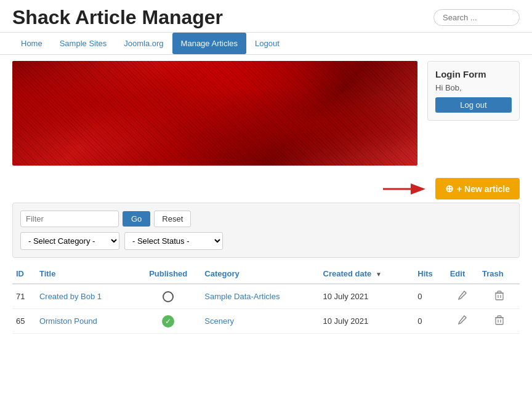 This screenshot has height=402, width=532. I want to click on table-row: 71Created by Bob 1Sample Data-Articles10…, so click(266, 297).